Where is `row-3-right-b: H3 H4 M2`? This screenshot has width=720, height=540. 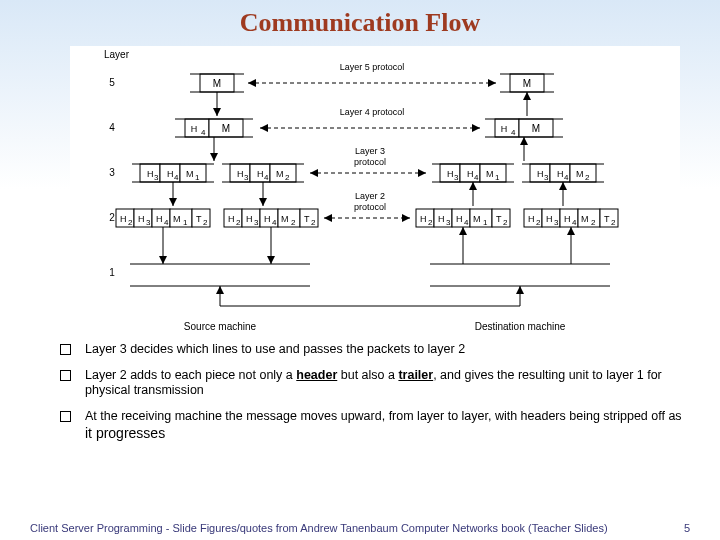 row-3-right-b: H3 H4 M2 is located at coordinates (563, 185).